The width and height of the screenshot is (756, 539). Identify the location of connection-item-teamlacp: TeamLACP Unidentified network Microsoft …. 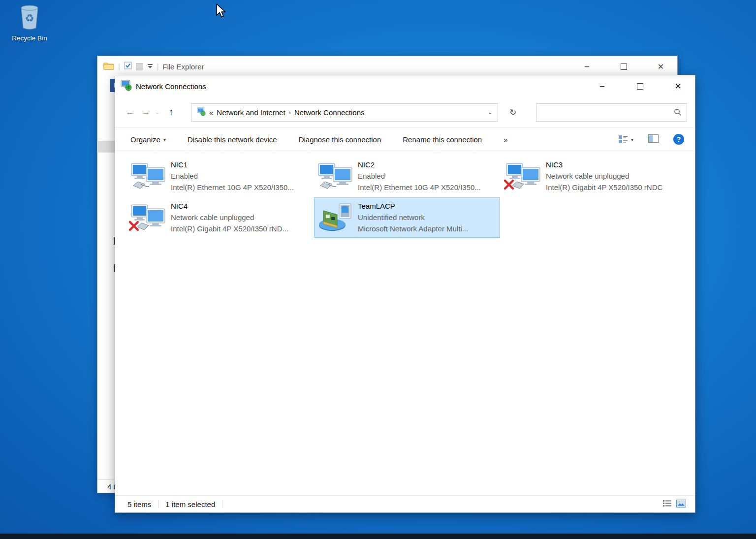
(407, 218).